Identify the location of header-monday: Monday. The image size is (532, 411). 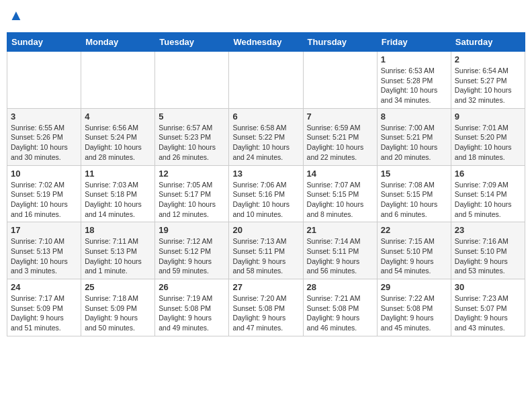
(118, 42).